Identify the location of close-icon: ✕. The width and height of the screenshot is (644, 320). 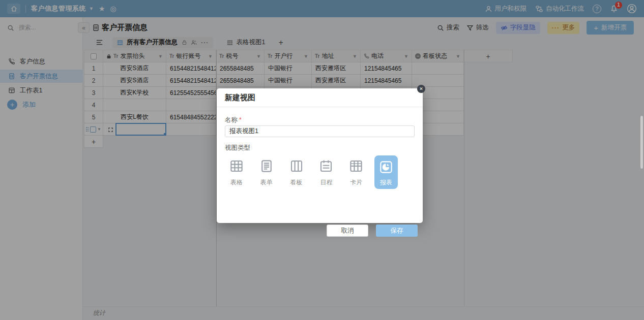
(421, 89).